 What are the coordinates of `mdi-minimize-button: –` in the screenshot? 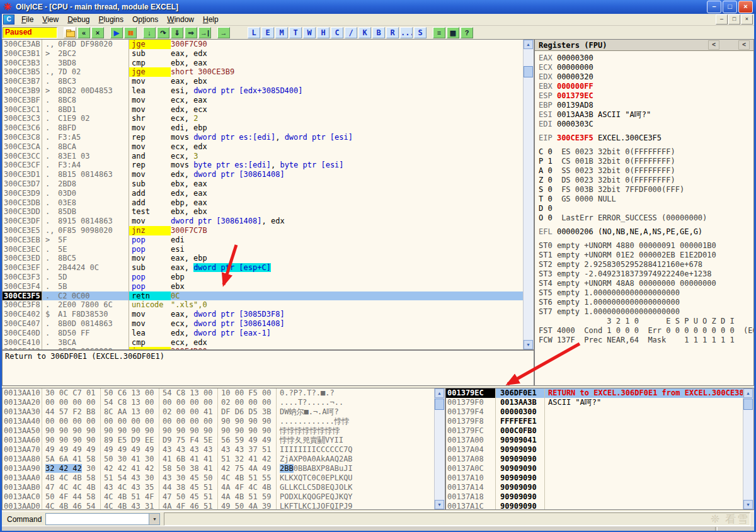 It's located at (722, 20).